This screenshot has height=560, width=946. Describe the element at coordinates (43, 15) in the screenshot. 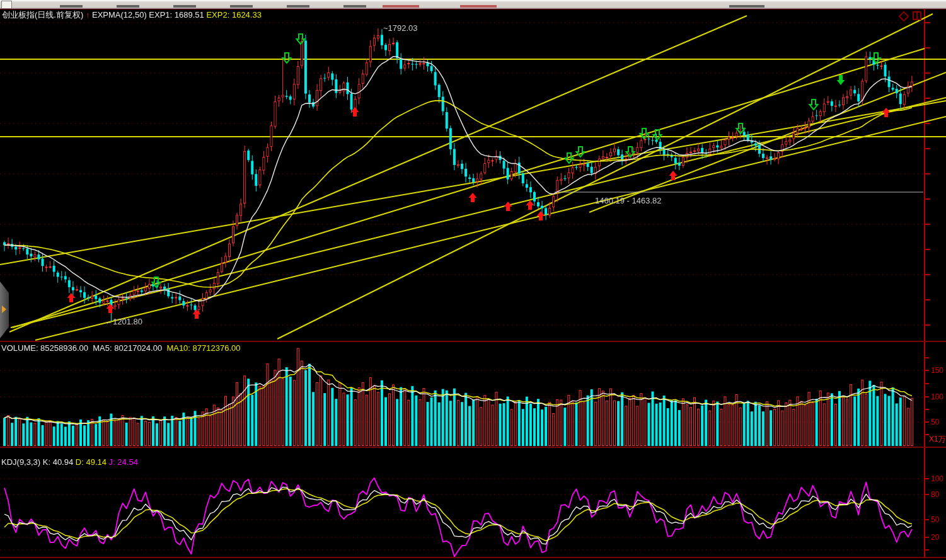

I see `symbol-title: 创业板指(日线.前复权)` at that location.